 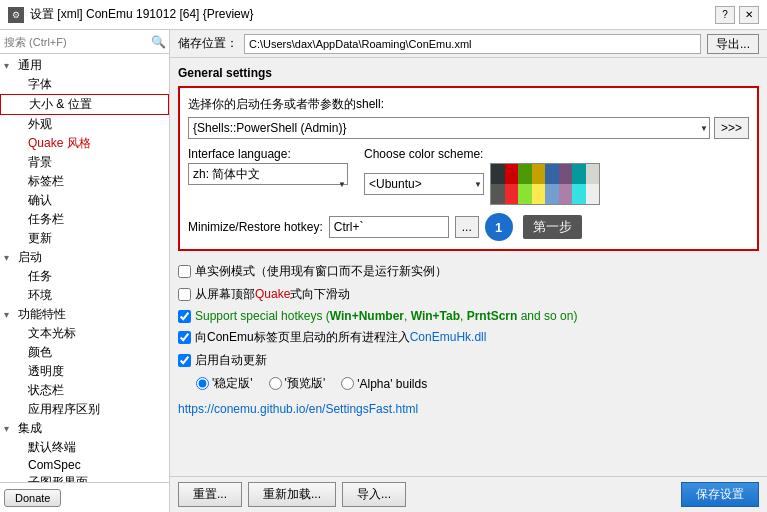 I want to click on radio-preview, so click(x=276, y=384).